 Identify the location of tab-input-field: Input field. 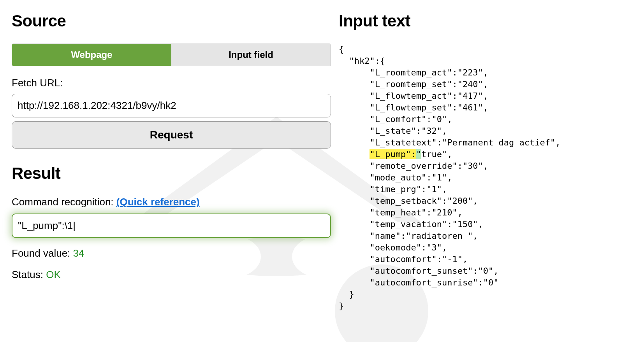
(251, 55).